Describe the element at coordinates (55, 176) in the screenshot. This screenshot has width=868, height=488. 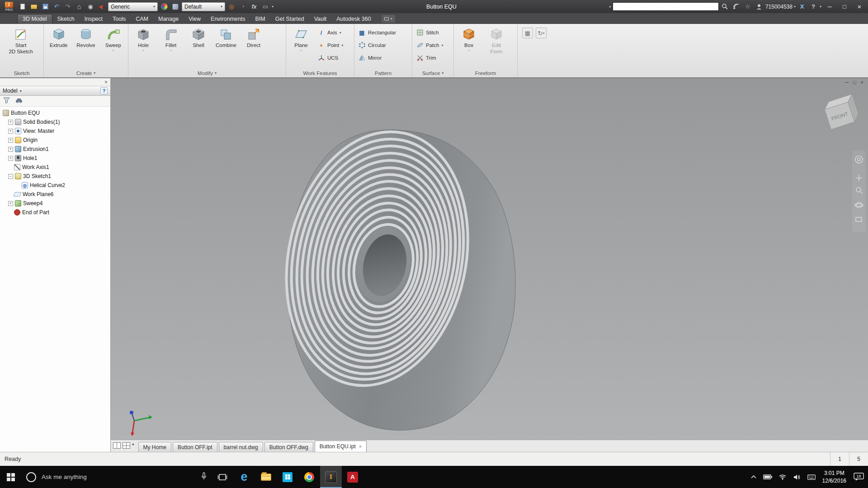
I see `tree-item-3d-sketch1: −3D Sketch1` at that location.